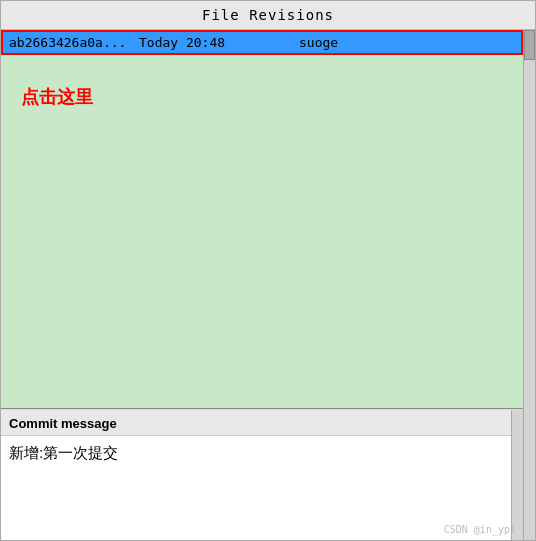 This screenshot has height=541, width=536. I want to click on title-bar: File Revisions, so click(268, 16).